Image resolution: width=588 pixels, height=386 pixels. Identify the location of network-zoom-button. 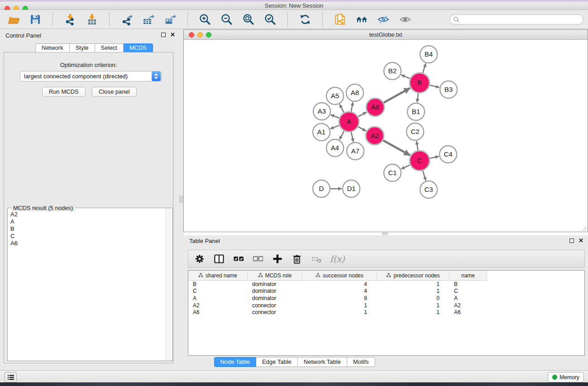
(209, 35).